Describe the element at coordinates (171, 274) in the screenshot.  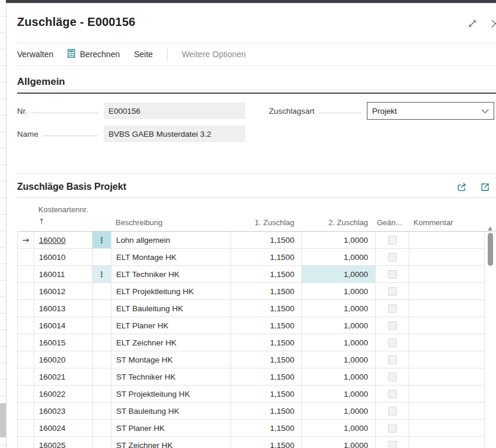
I see `beschreibung-cell: ELT Techniker HK` at that location.